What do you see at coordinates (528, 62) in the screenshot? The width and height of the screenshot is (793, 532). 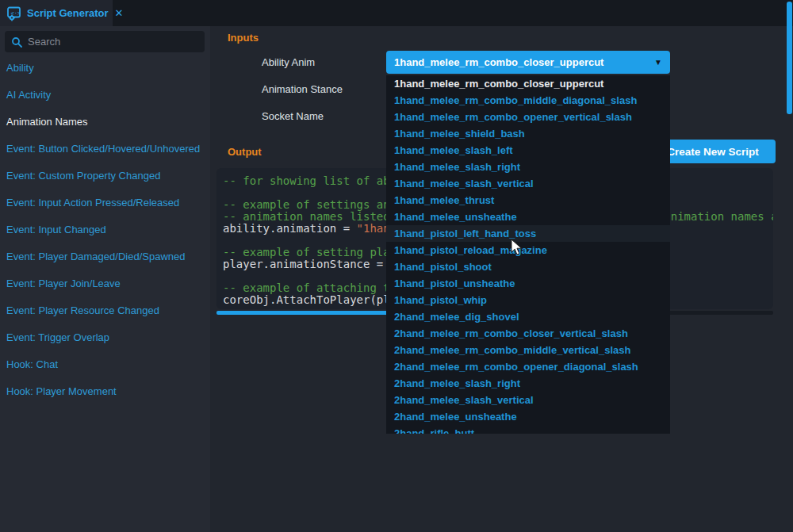 I see `ability-anim-dropdown: 1hand_melee_rm_combo_closer_uppercut ▼` at bounding box center [528, 62].